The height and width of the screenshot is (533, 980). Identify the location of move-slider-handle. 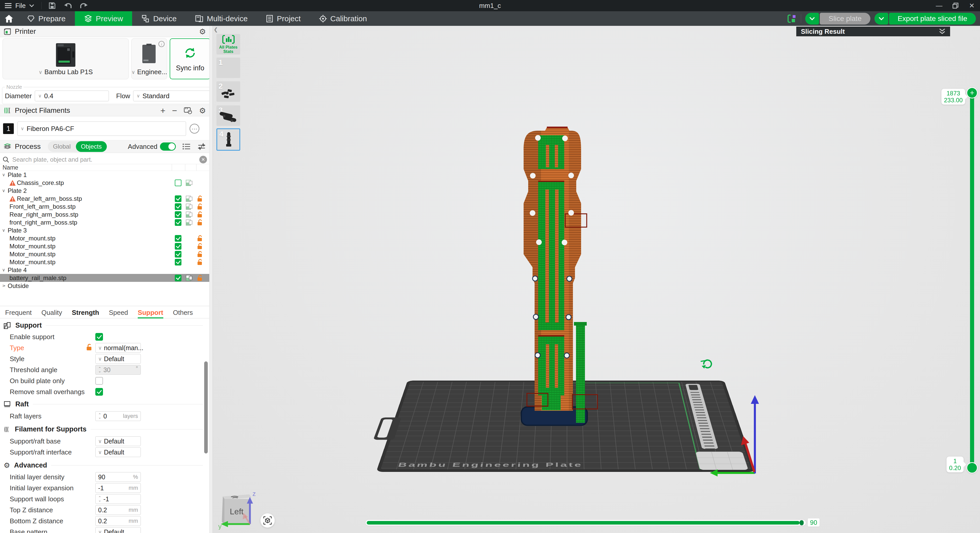
(802, 523).